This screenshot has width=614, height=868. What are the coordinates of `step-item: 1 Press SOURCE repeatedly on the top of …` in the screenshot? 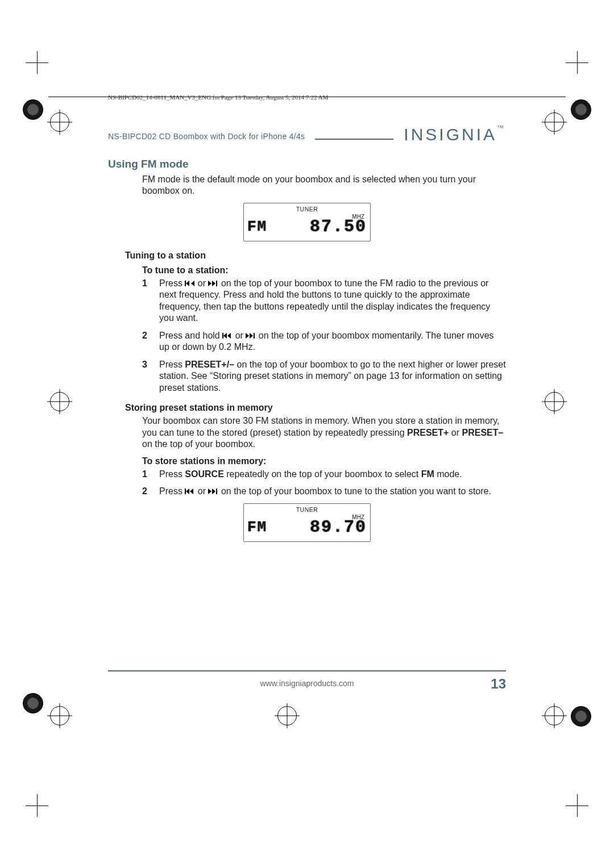 It's located at (324, 474).